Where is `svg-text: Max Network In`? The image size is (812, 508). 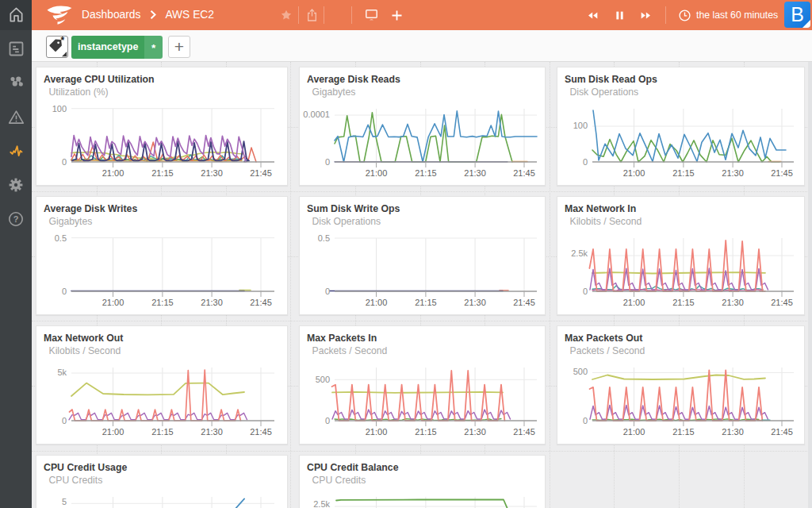
svg-text: Max Network In is located at coordinates (600, 209).